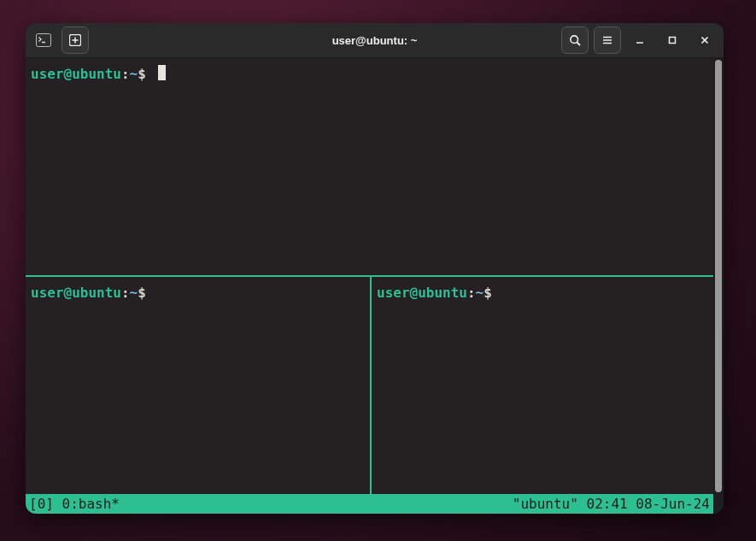  What do you see at coordinates (705, 40) in the screenshot?
I see `close-button` at bounding box center [705, 40].